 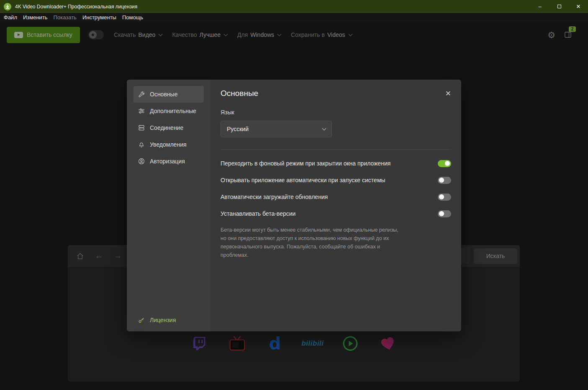 What do you see at coordinates (169, 128) in the screenshot?
I see `settings-nav-connection: Соединение` at bounding box center [169, 128].